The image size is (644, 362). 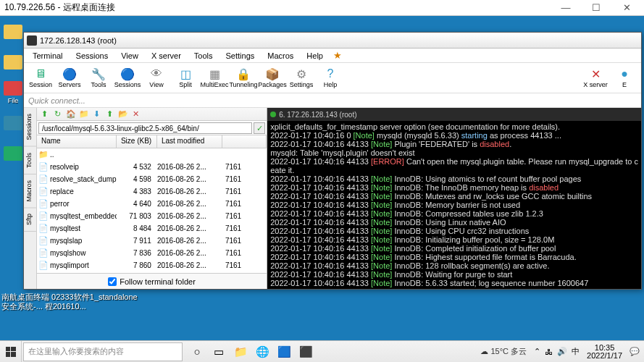 What do you see at coordinates (204, 56) in the screenshot?
I see `menu-tools: Tools` at bounding box center [204, 56].